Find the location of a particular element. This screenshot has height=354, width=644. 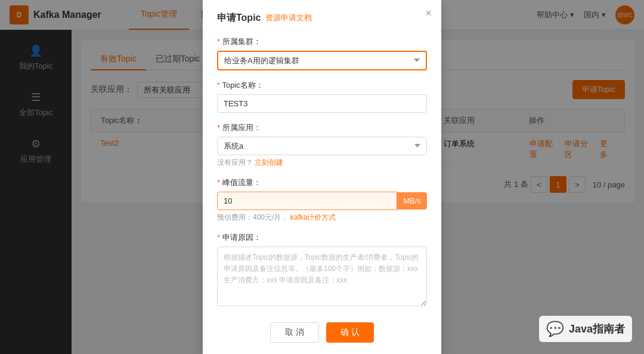

cluster-select: 给业务A用的逻辑集群 is located at coordinates (322, 61).